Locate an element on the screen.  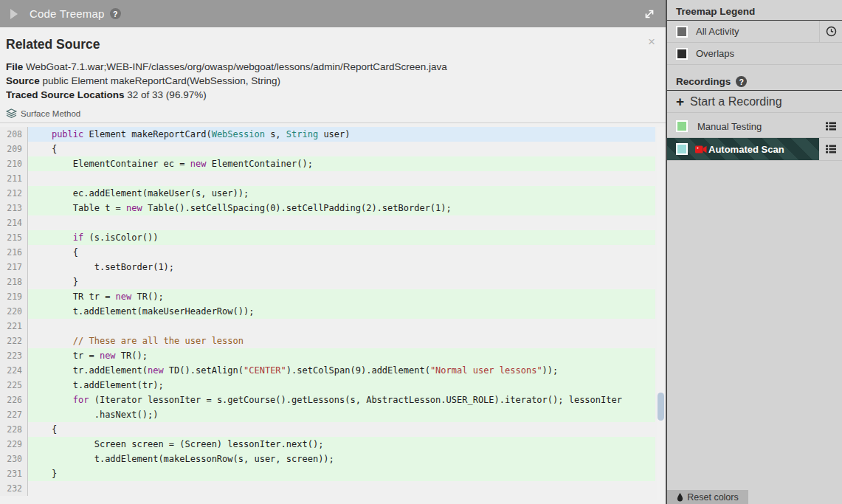
line-number: 215 is located at coordinates (14, 238).